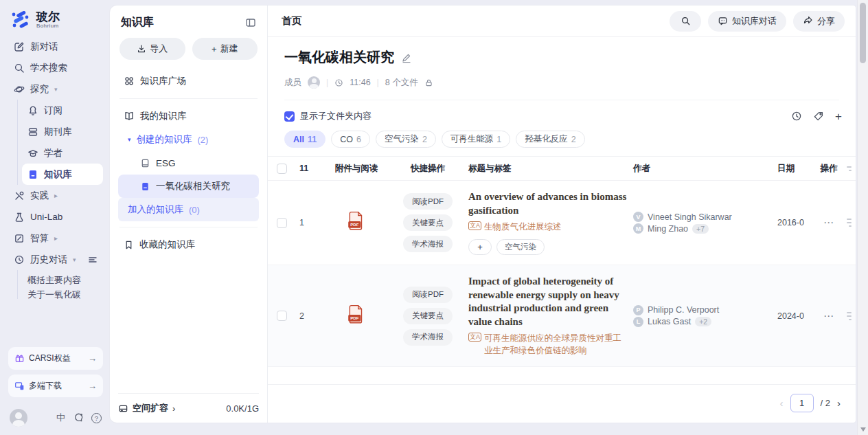 The image size is (868, 435). What do you see at coordinates (831, 169) in the screenshot?
I see `header-actions: 操作` at bounding box center [831, 169].